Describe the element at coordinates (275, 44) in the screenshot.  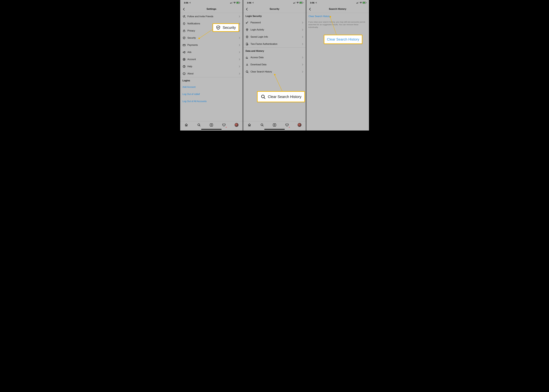
I see `row-two-factor: Two-Factor Authentication` at that location.